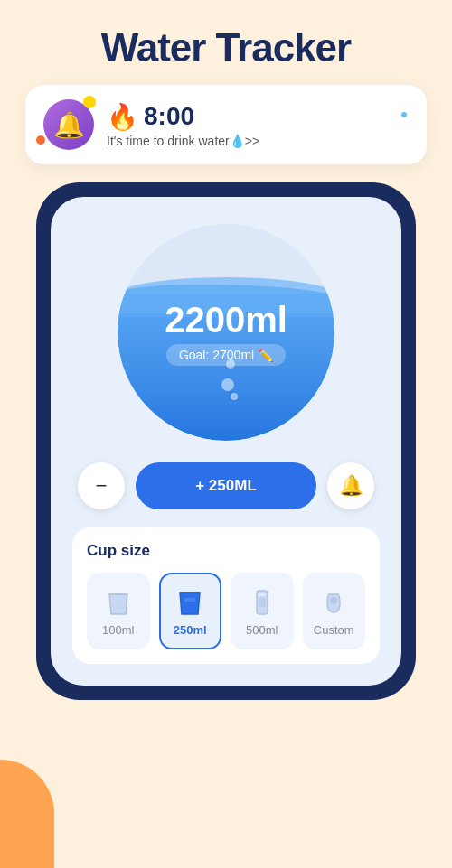  I want to click on cup-icon-250ml, so click(190, 602).